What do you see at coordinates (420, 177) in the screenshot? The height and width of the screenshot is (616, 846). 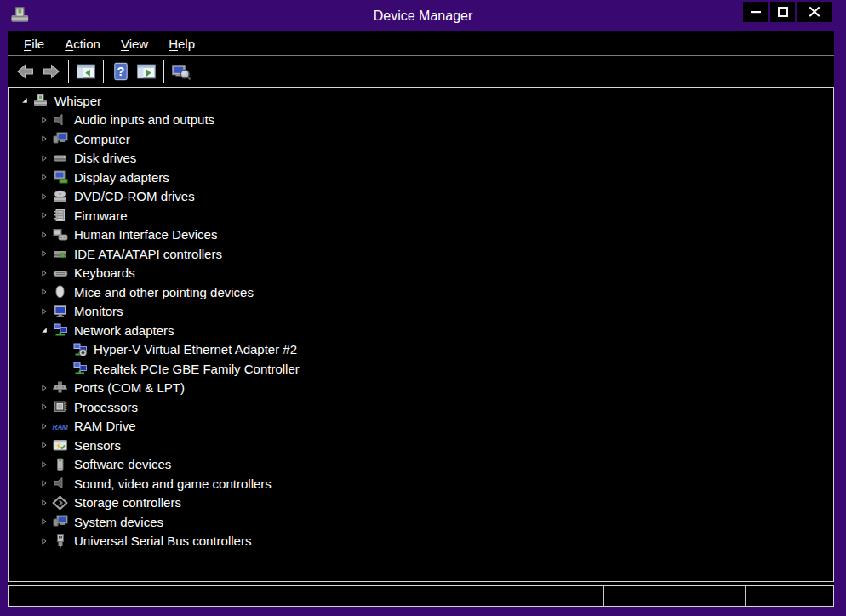 I see `tree-item: Display adapters` at bounding box center [420, 177].